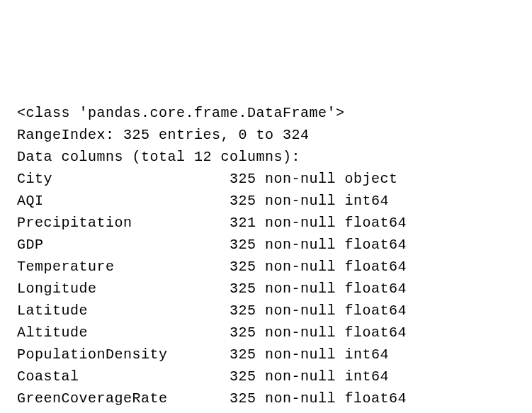 This screenshot has width=532, height=413. What do you see at coordinates (314, 179) in the screenshot?
I see `column-info: 325 non-null object` at bounding box center [314, 179].